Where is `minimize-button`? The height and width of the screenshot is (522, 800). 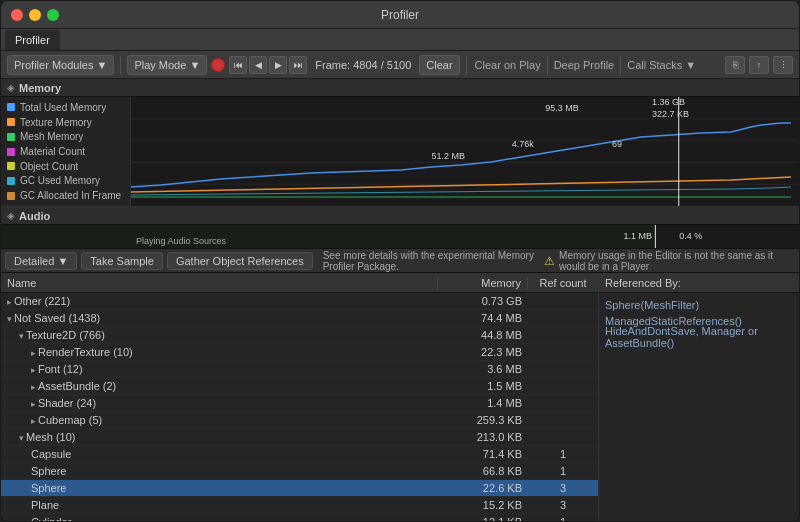 minimize-button is located at coordinates (35, 15).